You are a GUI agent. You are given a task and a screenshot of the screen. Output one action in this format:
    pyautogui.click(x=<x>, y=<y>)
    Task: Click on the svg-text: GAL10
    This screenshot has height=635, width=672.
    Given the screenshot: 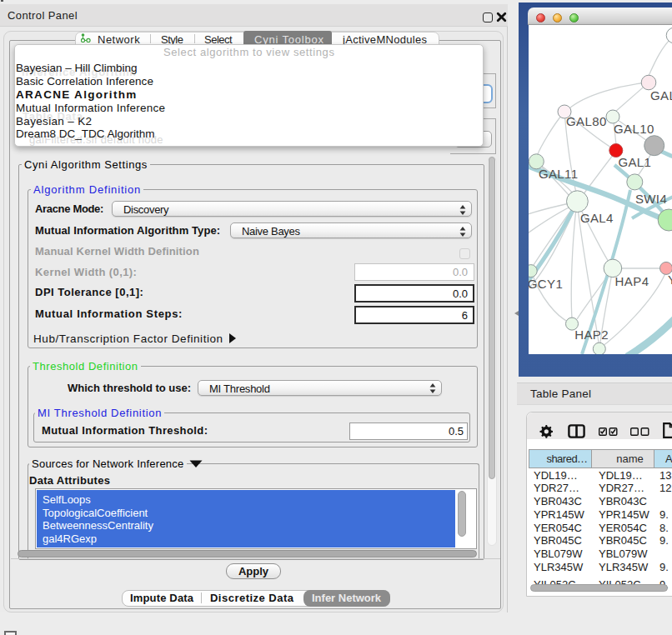 What is the action you would take?
    pyautogui.click(x=634, y=128)
    